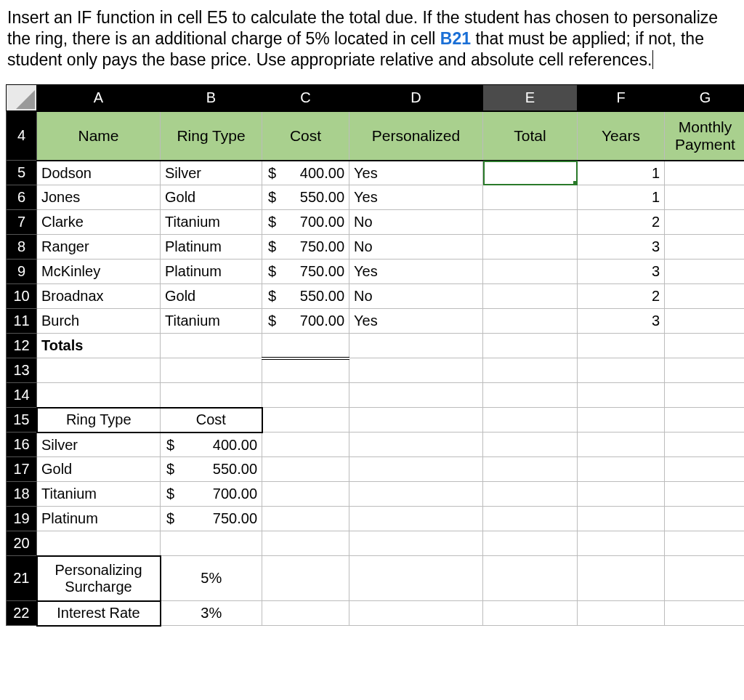  What do you see at coordinates (99, 613) in the screenshot?
I see `interest-label: Interest Rate` at bounding box center [99, 613].